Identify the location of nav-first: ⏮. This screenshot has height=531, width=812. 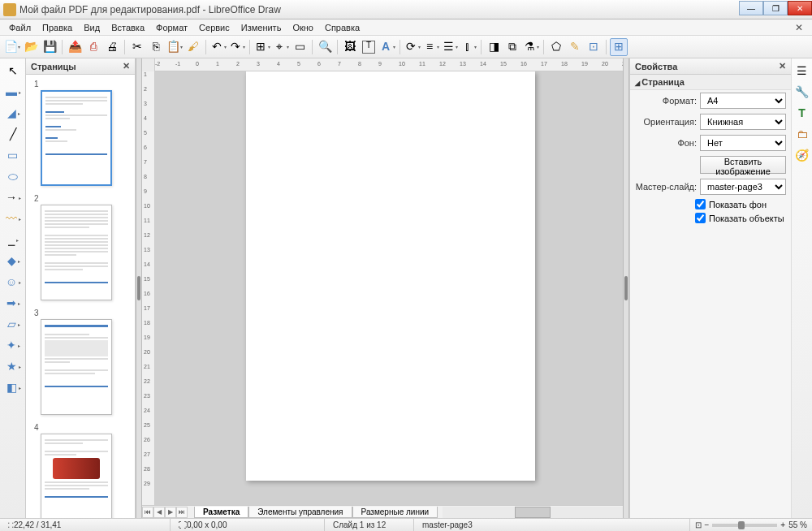
(148, 512).